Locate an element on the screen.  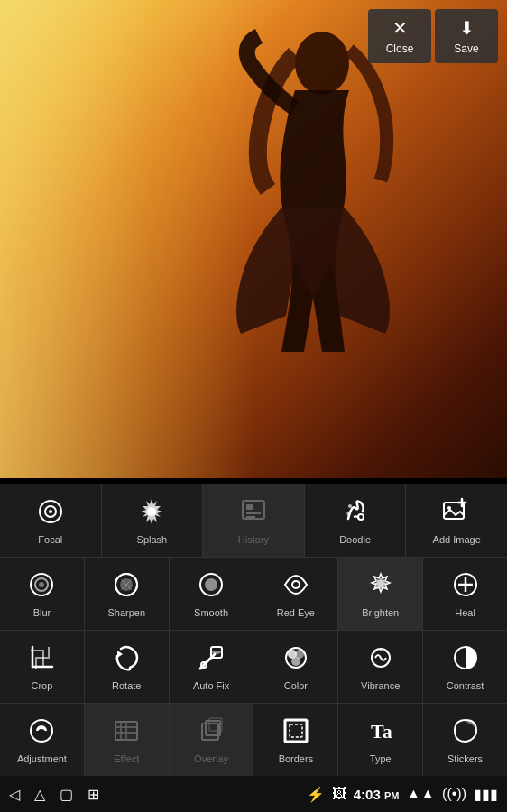
history-icon is located at coordinates (254, 514).